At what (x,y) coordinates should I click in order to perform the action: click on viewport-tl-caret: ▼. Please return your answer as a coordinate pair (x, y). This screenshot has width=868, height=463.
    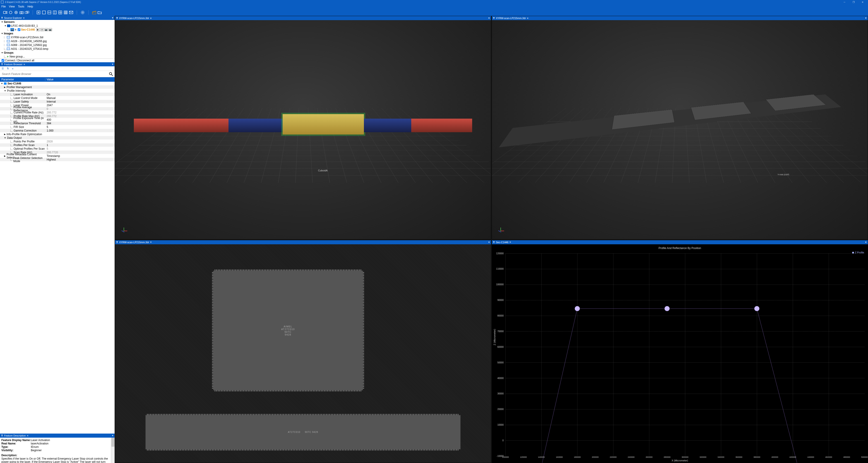
    Looking at the image, I should click on (489, 18).